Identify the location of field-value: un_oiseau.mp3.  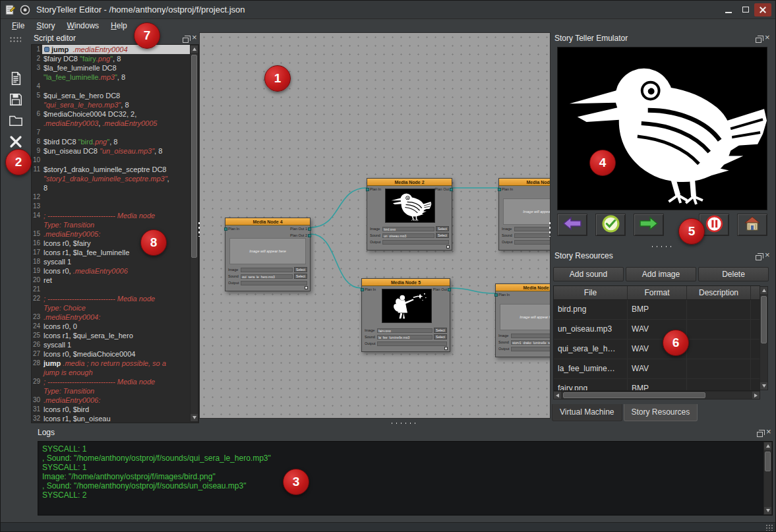
(409, 236).